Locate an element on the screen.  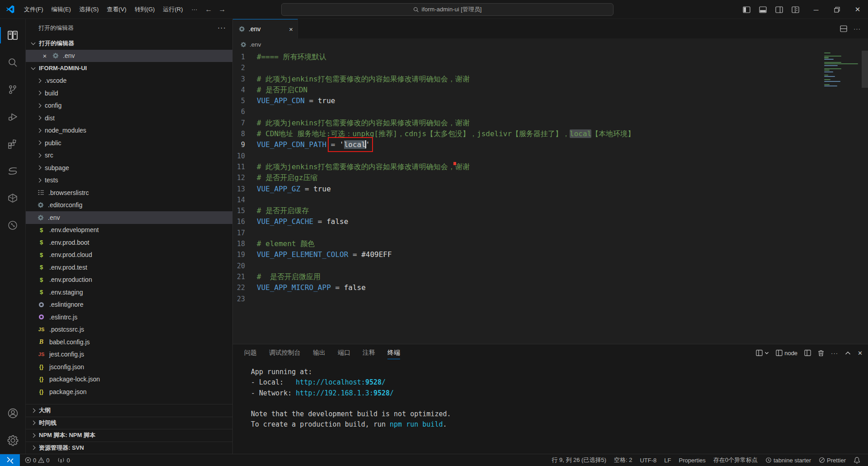
file-.postcssrc.js: JS.postcssrc.js is located at coordinates (129, 330).